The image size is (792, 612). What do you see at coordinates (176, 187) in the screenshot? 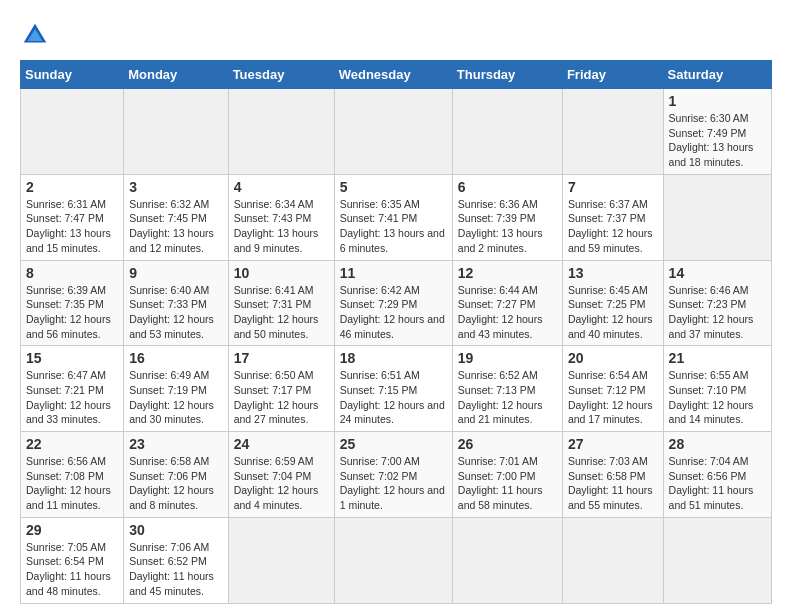
I see `day-number: 3` at bounding box center [176, 187].